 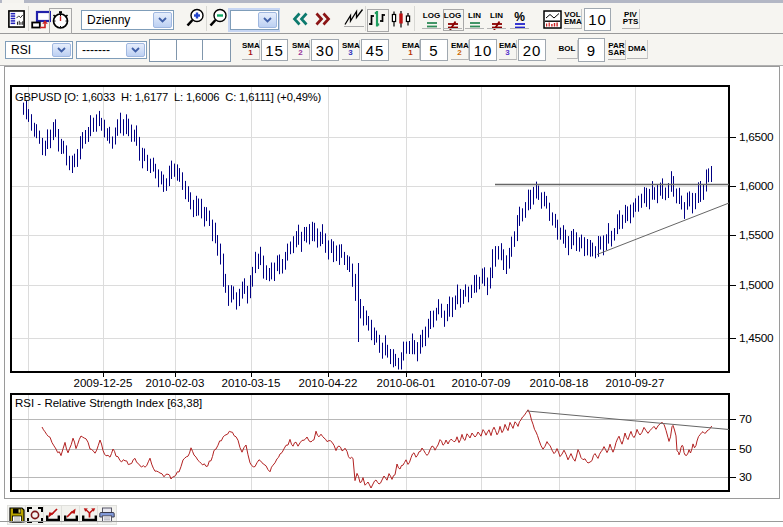 What do you see at coordinates (636, 383) in the screenshot?
I see `svg-text: 2010-09-27` at bounding box center [636, 383].